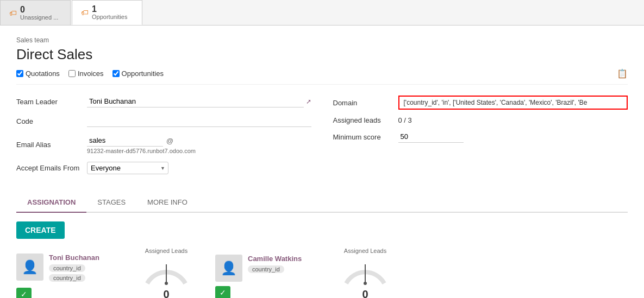 The width and height of the screenshot is (644, 298). What do you see at coordinates (24, 293) in the screenshot?
I see `salesperson-1-check-button: ✓` at bounding box center [24, 293].